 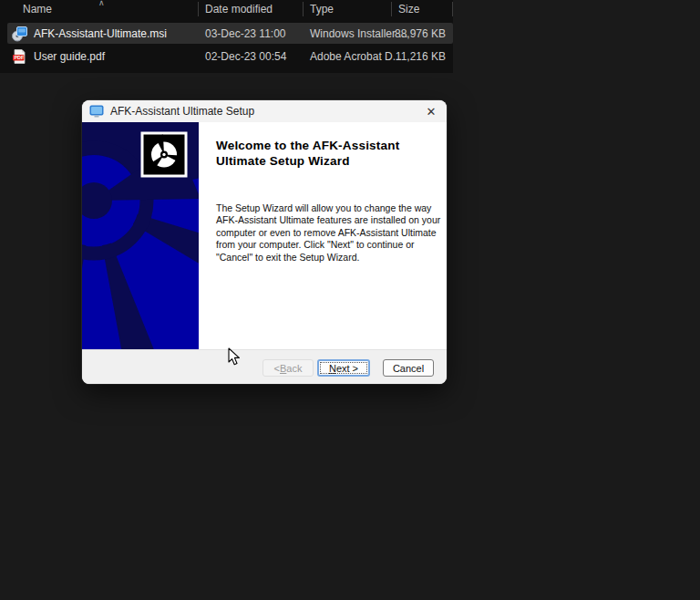 What do you see at coordinates (348, 9) in the screenshot?
I see `column-header-type: Type` at bounding box center [348, 9].